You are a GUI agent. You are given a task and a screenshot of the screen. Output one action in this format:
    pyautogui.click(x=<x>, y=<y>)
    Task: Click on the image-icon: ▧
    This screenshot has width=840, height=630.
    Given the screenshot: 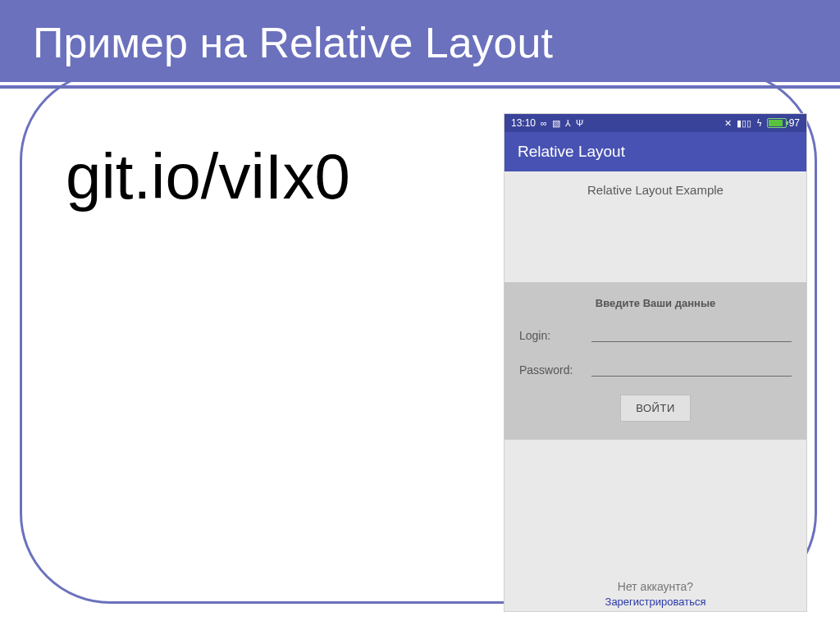 What is the action you would take?
    pyautogui.click(x=556, y=123)
    